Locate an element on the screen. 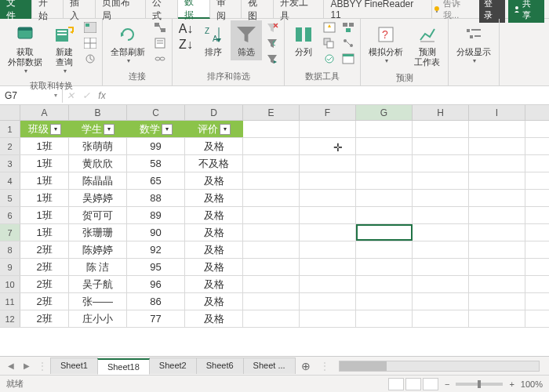 The height and width of the screenshot is (392, 549). cell: 65 is located at coordinates (156, 180).